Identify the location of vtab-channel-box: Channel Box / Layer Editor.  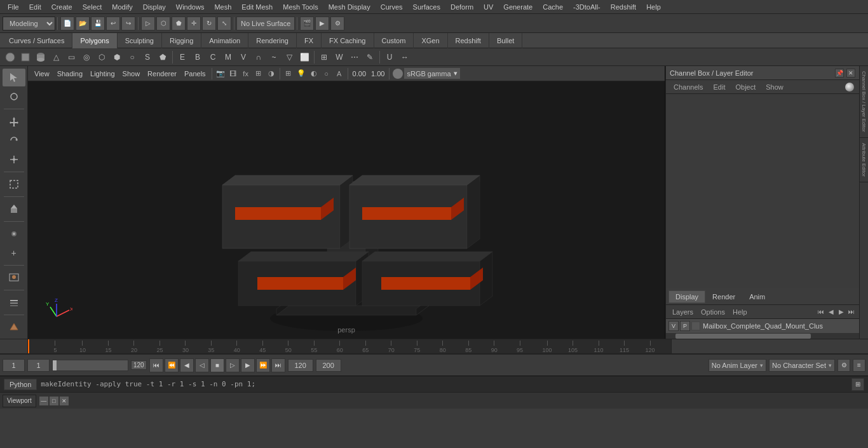
(864, 102).